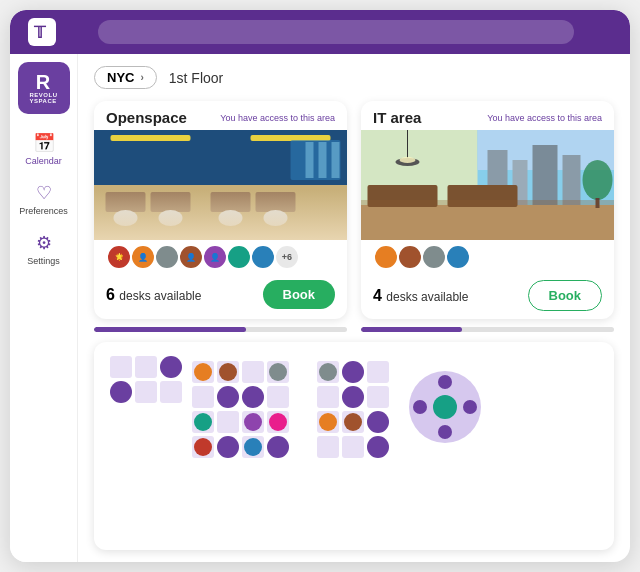 The width and height of the screenshot is (640, 572). I want to click on sidebar-item-settings: ⚙ Settings, so click(44, 249).